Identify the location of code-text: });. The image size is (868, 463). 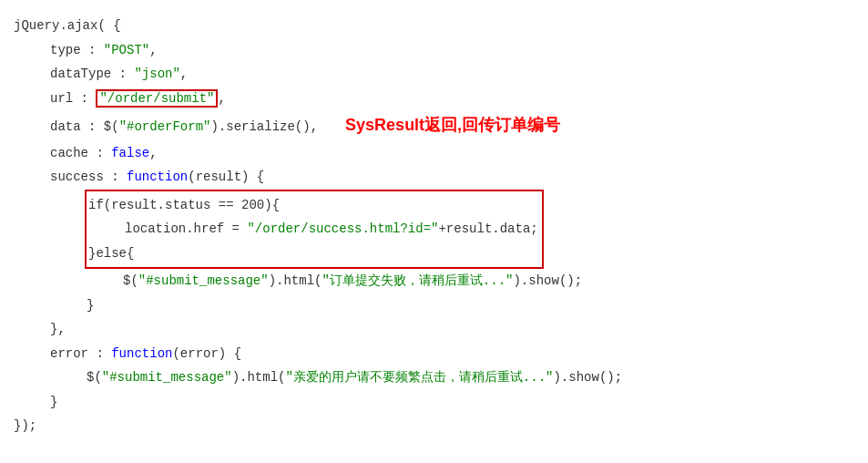
(26, 427).